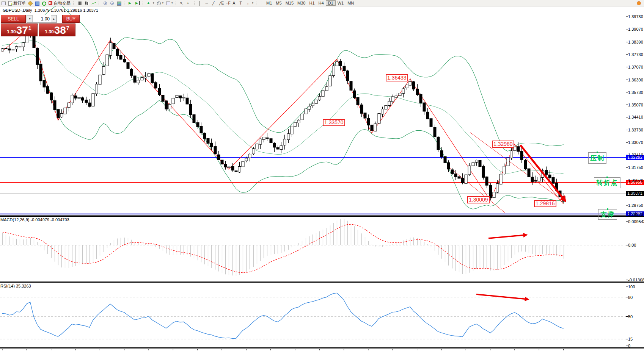 Image resolution: width=644 pixels, height=358 pixels. I want to click on zoom-in-icon: +, so click(105, 3).